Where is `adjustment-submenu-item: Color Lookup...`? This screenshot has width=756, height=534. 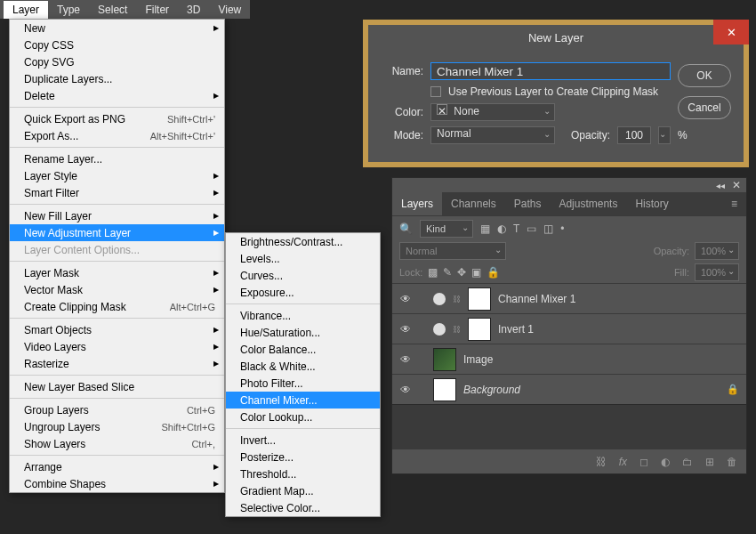 adjustment-submenu-item: Color Lookup... is located at coordinates (302, 417).